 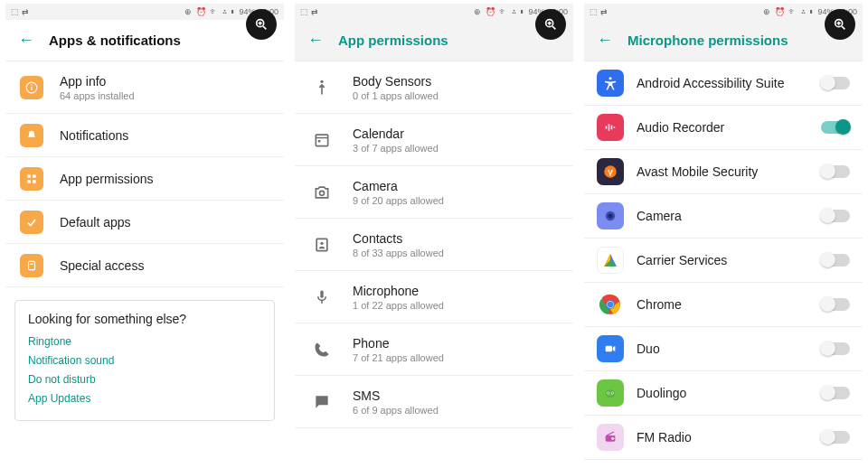 What do you see at coordinates (456, 134) in the screenshot?
I see `label: Calendar` at bounding box center [456, 134].